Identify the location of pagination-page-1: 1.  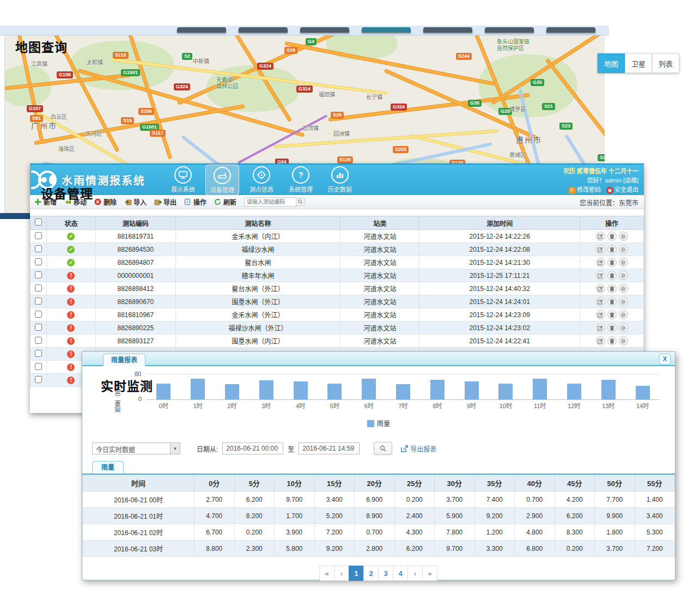
(356, 573).